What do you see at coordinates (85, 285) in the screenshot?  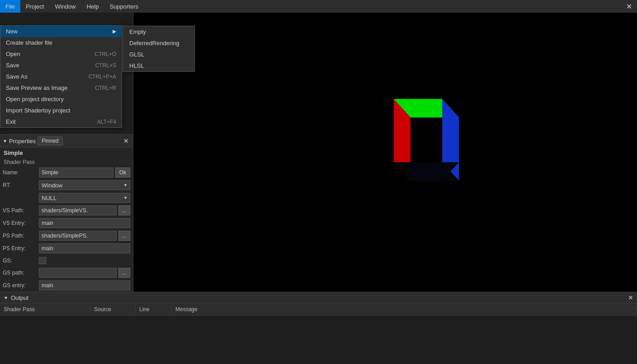 I see `prop-value-gs-entry` at bounding box center [85, 285].